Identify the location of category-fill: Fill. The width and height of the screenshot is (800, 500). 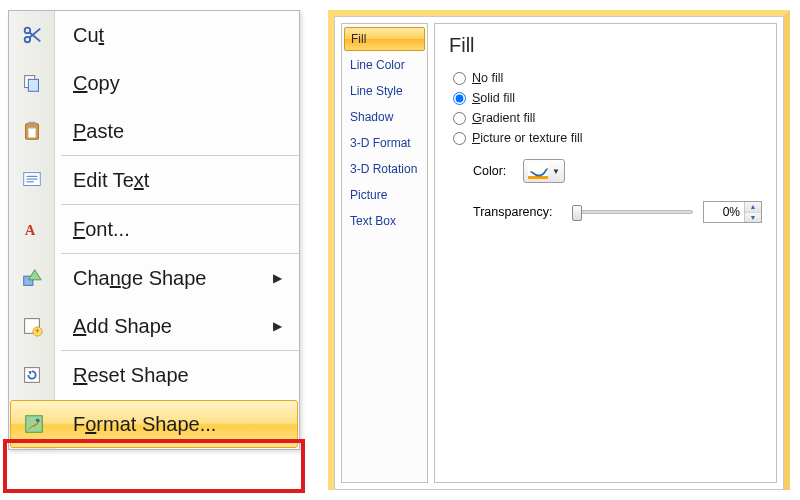
(384, 39).